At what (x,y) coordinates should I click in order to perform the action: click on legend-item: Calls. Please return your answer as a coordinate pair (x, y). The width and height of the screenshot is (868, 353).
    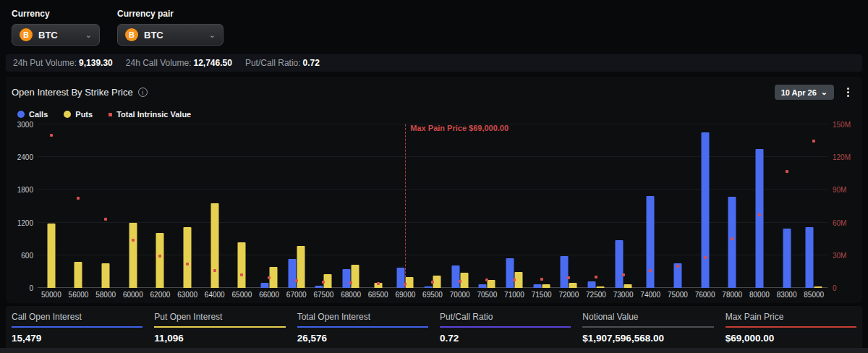
    Looking at the image, I should click on (33, 114).